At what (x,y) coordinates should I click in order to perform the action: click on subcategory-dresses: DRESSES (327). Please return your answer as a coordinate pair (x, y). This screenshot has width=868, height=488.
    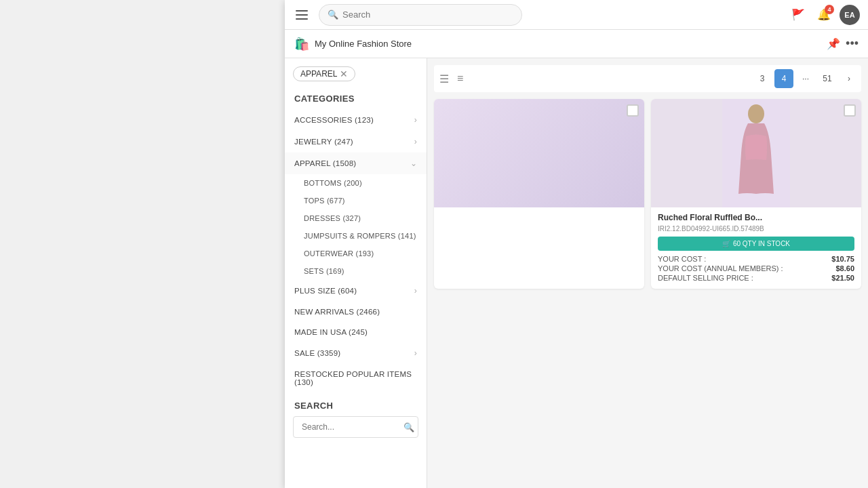
    Looking at the image, I should click on (355, 218).